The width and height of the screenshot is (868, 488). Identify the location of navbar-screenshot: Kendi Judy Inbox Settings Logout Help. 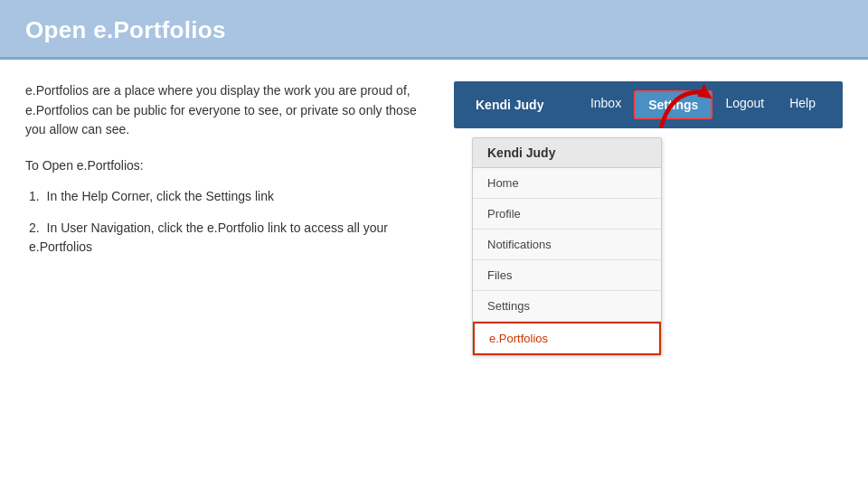
(648, 105).